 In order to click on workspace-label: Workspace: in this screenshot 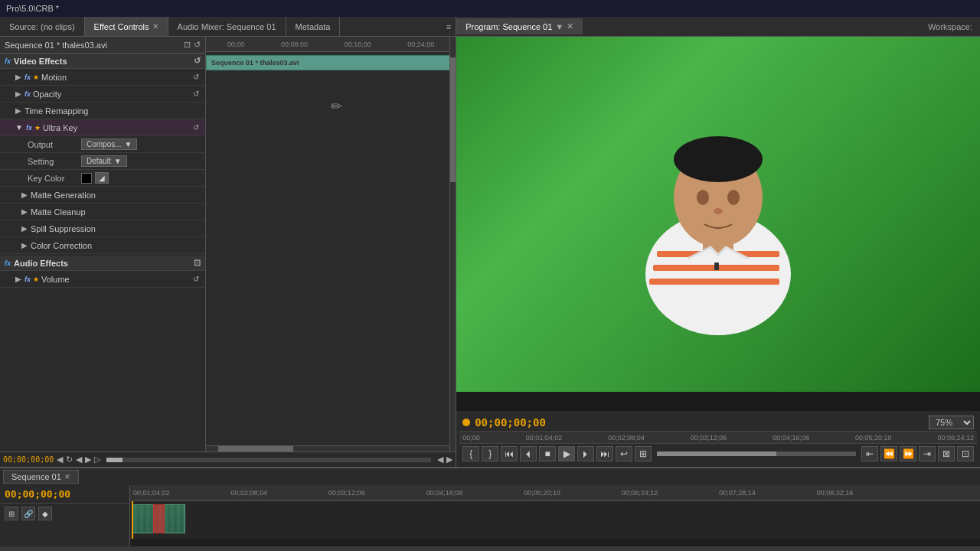, I will do `click(950, 27)`.